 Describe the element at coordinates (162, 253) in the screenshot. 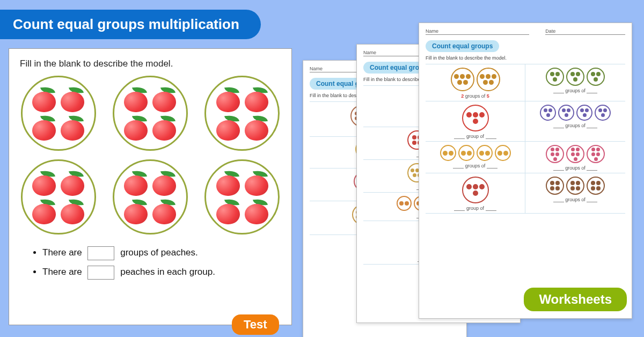

I see `answer-line-1: There are groups of peaches.` at that location.